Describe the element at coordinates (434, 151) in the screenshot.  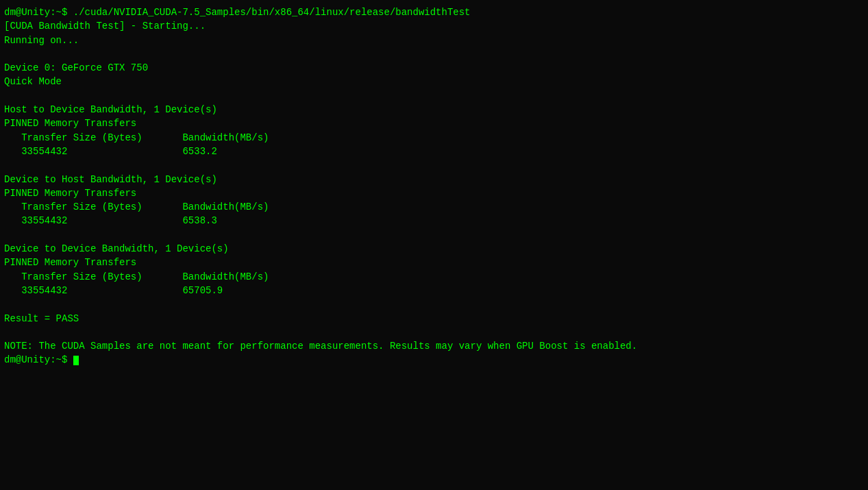
I see `terminal-line-transfer-val1: 33554432 6533.2` at that location.